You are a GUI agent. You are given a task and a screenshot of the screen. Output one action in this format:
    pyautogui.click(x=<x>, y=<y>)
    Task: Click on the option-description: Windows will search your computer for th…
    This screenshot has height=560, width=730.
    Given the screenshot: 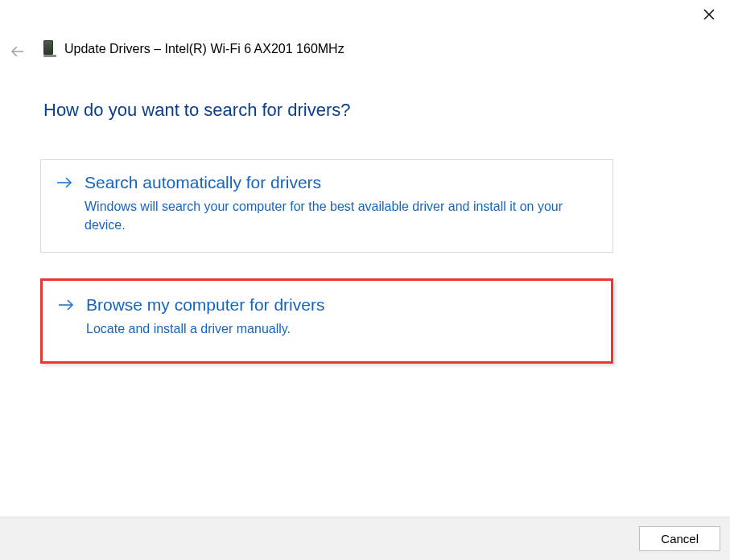 What is the action you would take?
    pyautogui.click(x=334, y=216)
    